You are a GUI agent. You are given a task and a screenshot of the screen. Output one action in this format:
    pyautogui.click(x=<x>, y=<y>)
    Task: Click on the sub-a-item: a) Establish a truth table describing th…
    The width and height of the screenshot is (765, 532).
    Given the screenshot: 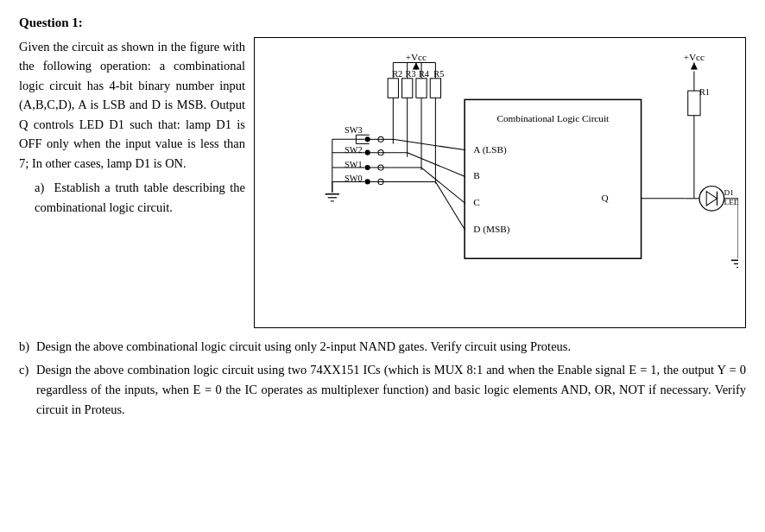 What is the action you would take?
    pyautogui.click(x=140, y=197)
    